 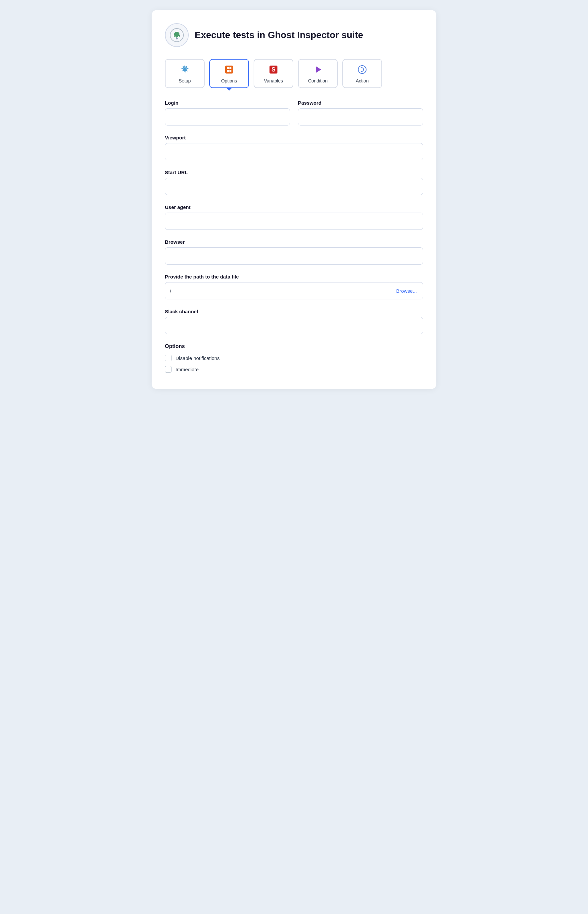 I want to click on header: Execute tests in Ghost Inspector suite, so click(x=294, y=35).